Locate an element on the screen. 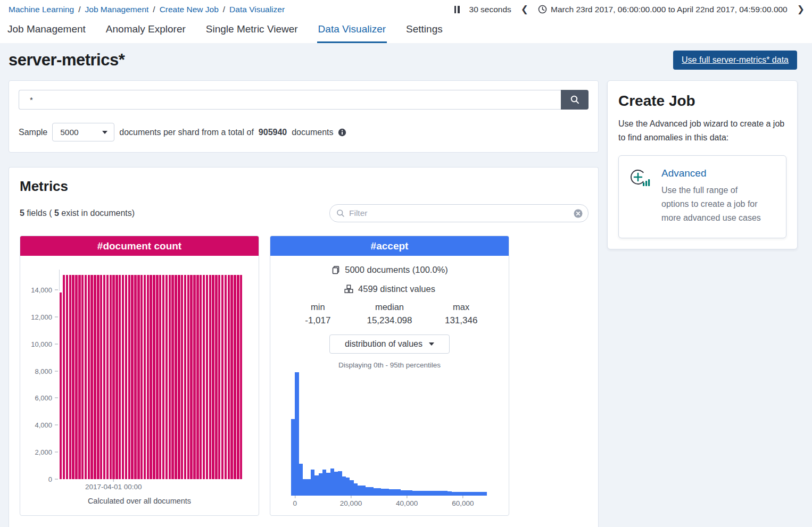  document-count-chart: 02,0004,0006,0008,00010,00012,00014,000 … is located at coordinates (151, 374).